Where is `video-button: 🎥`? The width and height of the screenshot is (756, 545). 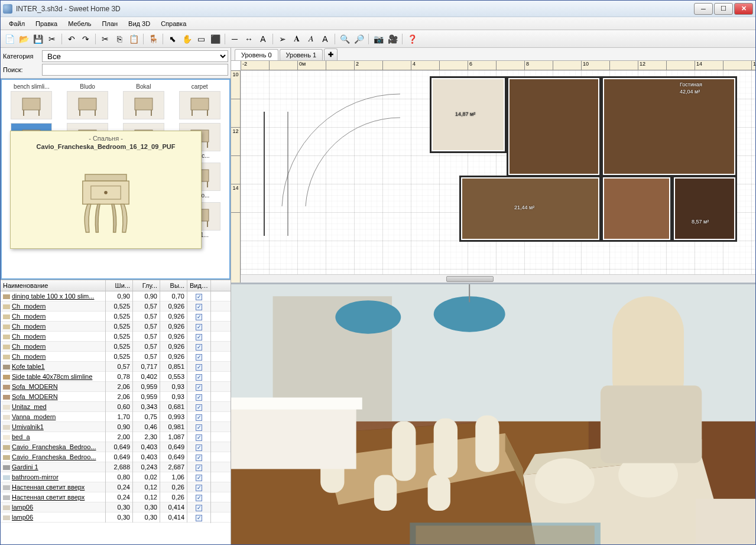
video-button: 🎥 is located at coordinates (392, 39).